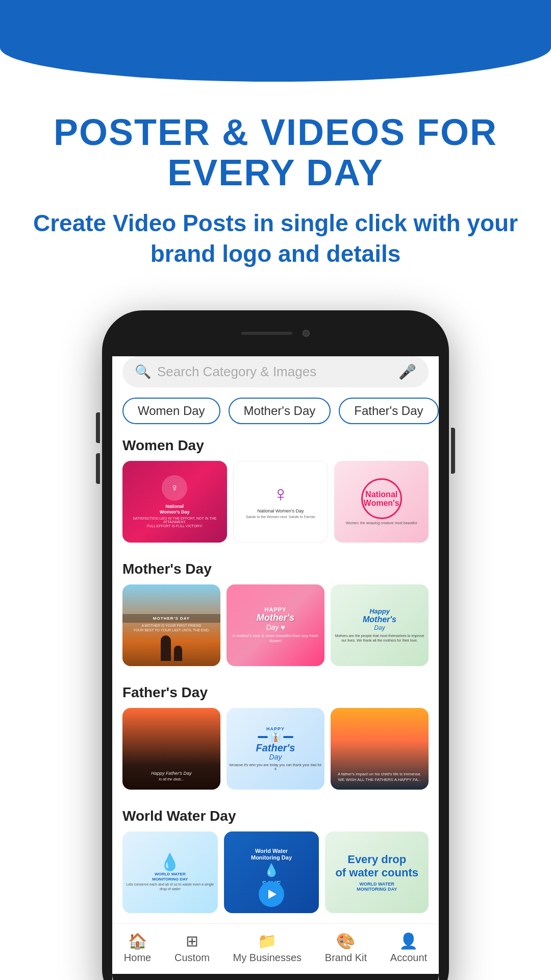  Describe the element at coordinates (281, 502) in the screenshot. I see `women-card-2: ♀ National Women's DaySalute to the Wome…` at that location.